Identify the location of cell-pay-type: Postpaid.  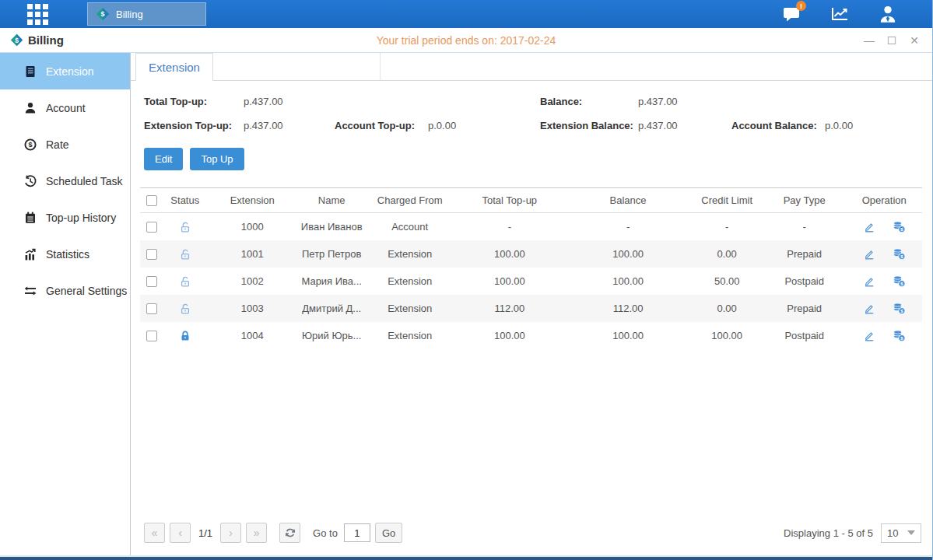
(805, 282).